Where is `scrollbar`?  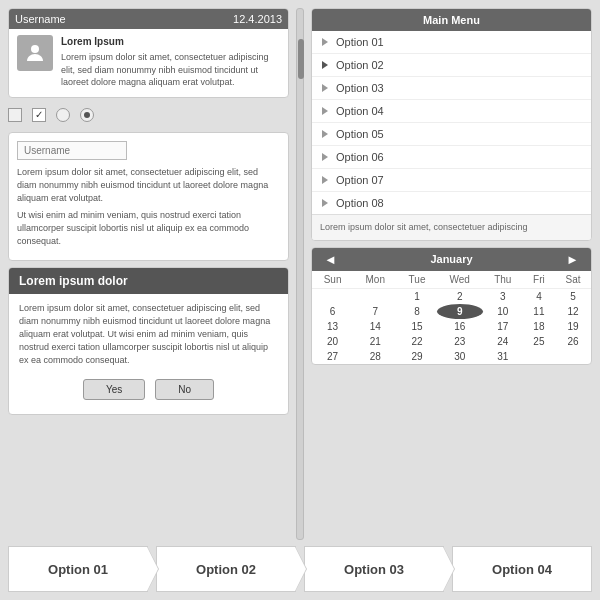
scrollbar is located at coordinates (300, 274).